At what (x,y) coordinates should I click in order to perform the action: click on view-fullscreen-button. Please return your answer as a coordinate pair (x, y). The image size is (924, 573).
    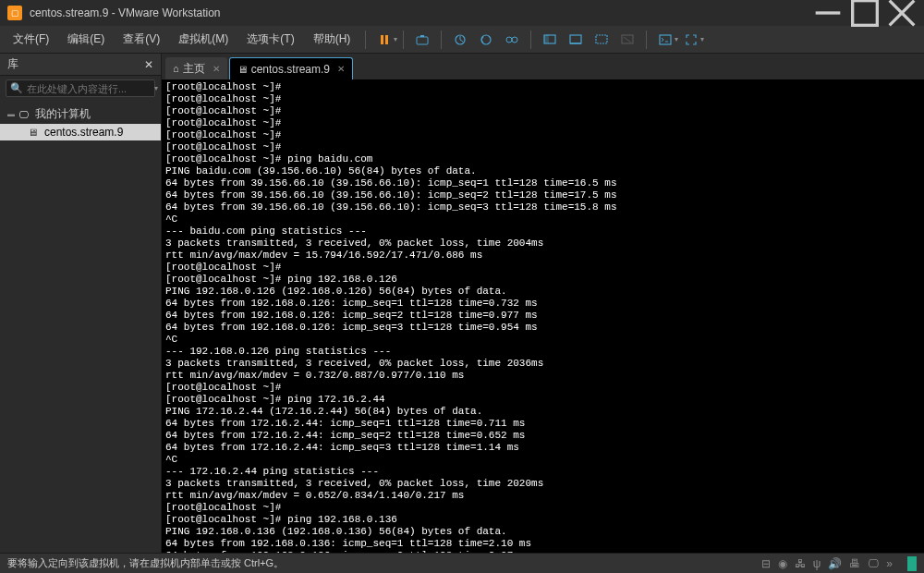
    Looking at the image, I should click on (602, 40).